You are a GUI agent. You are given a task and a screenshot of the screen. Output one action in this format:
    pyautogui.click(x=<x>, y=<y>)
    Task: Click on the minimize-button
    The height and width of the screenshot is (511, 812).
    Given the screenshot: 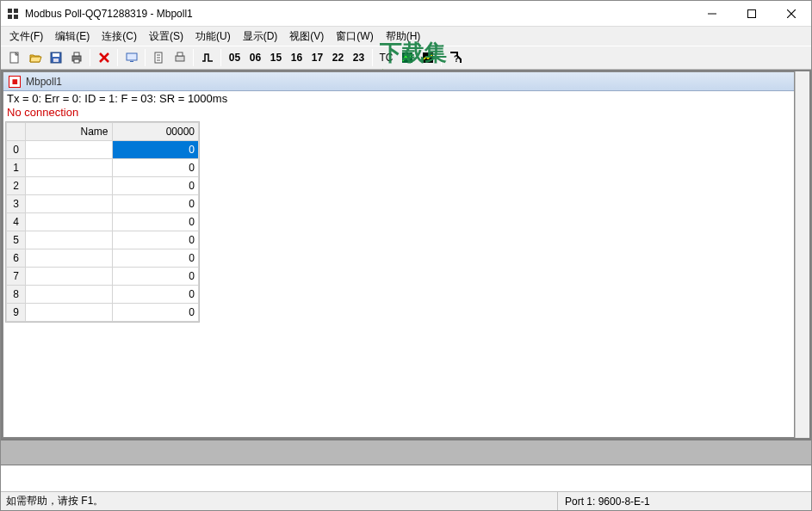 What is the action you would take?
    pyautogui.click(x=712, y=14)
    